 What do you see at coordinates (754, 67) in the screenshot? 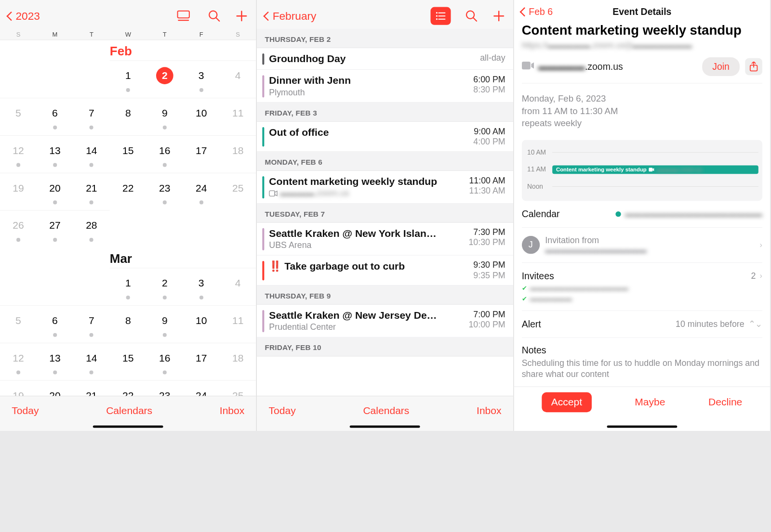
I see `share-button` at bounding box center [754, 67].